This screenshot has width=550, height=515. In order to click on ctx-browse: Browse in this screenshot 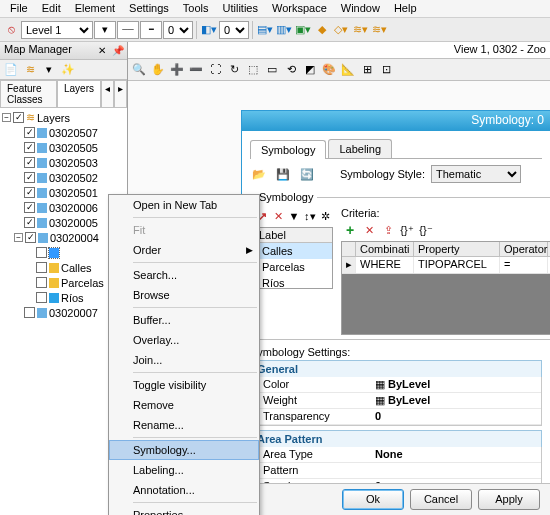, I will do `click(184, 295)`.